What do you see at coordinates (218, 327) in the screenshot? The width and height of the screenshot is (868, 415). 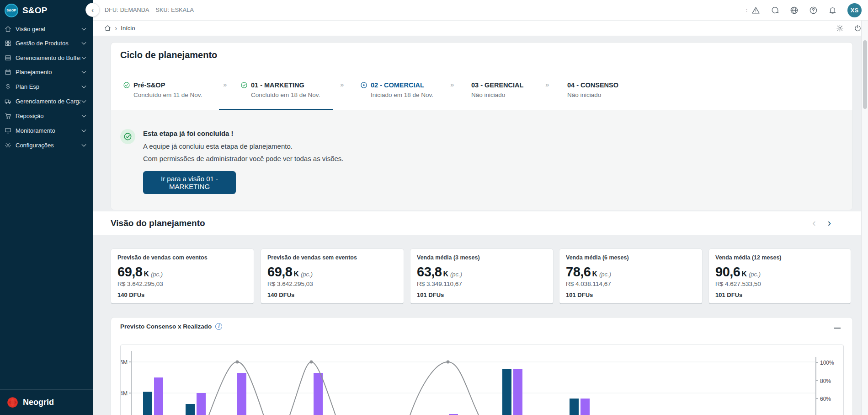 I see `info-icon: i` at bounding box center [218, 327].